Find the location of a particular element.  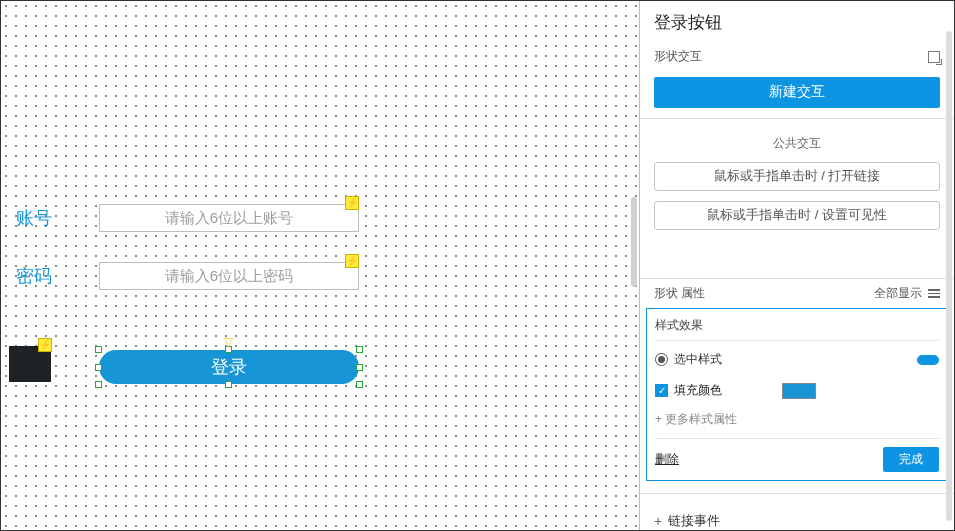

plus-icon: + is located at coordinates (658, 521).